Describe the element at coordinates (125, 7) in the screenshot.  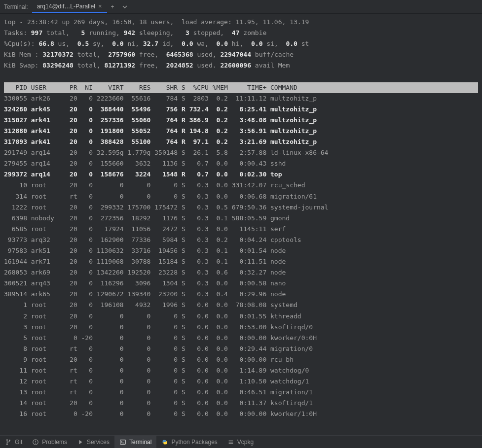
I see `tab-more-button` at that location.